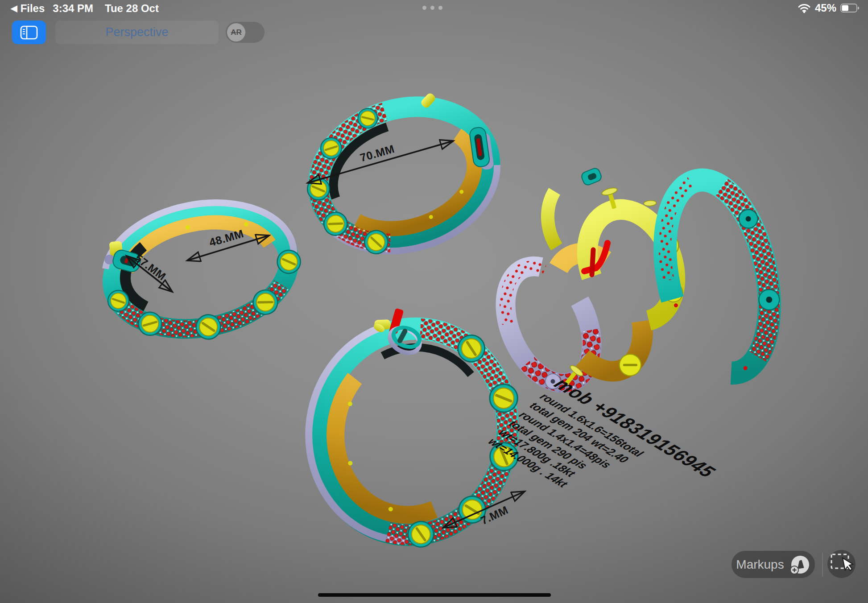  Describe the element at coordinates (245, 32) in the screenshot. I see `ar-toggle: AR` at that location.